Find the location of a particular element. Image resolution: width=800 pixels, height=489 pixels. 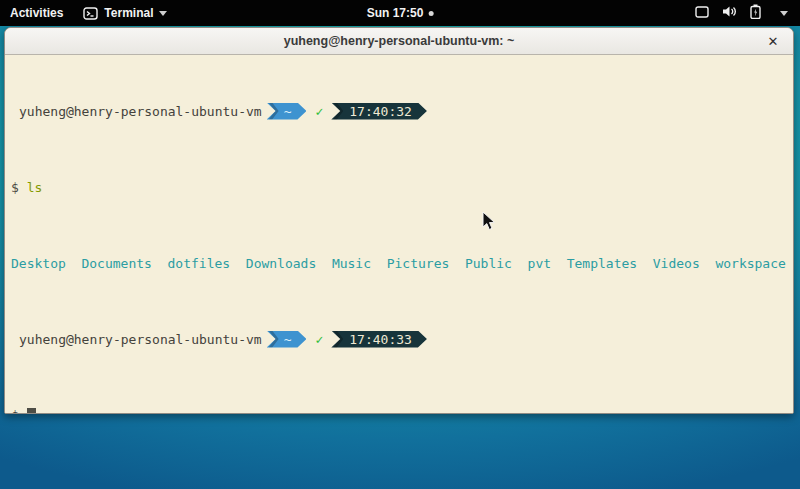

app-menu-button: Terminal is located at coordinates (125, 13).